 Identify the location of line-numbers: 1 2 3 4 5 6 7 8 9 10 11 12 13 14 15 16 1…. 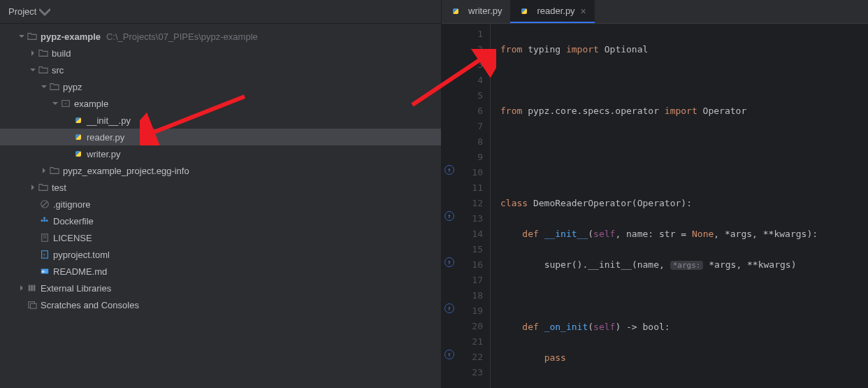
(466, 206).